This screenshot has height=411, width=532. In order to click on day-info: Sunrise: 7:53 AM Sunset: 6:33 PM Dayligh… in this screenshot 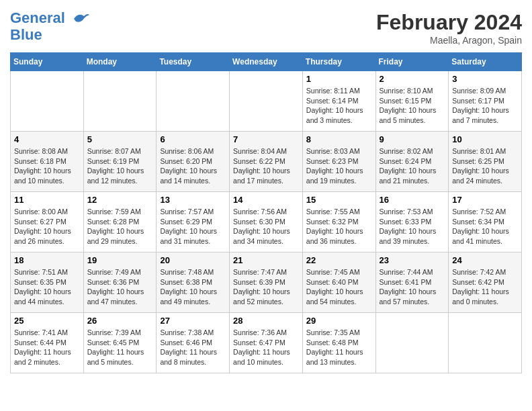, I will do `click(412, 227)`.